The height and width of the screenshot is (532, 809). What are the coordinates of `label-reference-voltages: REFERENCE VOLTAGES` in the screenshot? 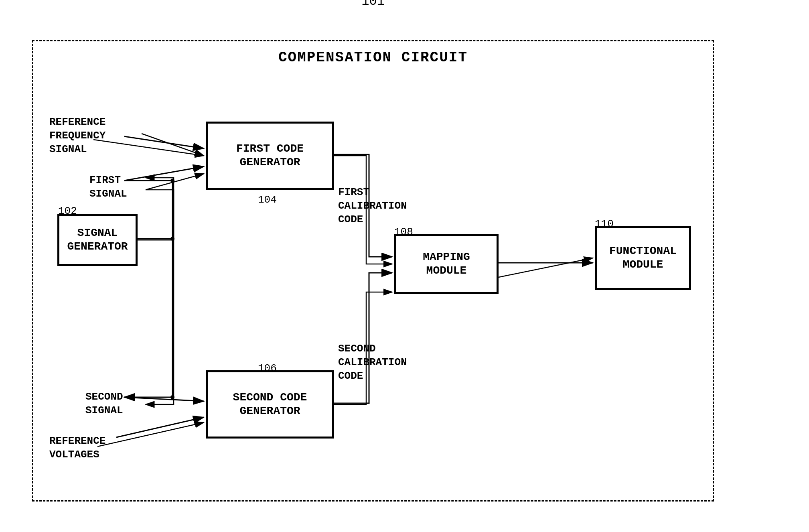 It's located at (77, 448).